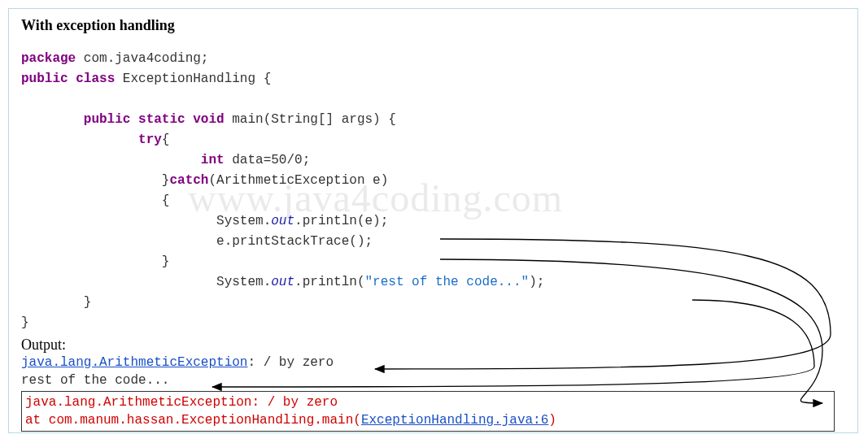 This screenshot has width=868, height=443. What do you see at coordinates (342, 221) in the screenshot?
I see `println-e: .println(e);` at bounding box center [342, 221].